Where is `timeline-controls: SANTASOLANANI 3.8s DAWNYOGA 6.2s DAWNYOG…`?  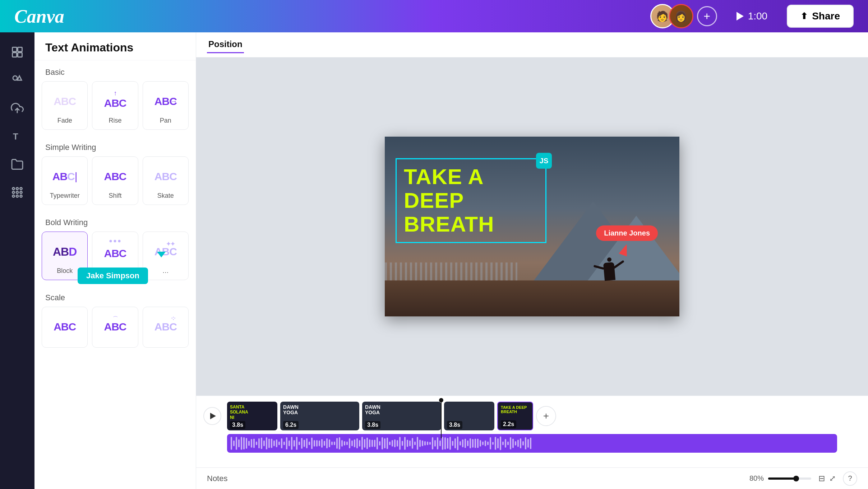 timeline-controls: SANTASOLANANI 3.8s DAWNYOGA 6.2s DAWNYOG… is located at coordinates (532, 416).